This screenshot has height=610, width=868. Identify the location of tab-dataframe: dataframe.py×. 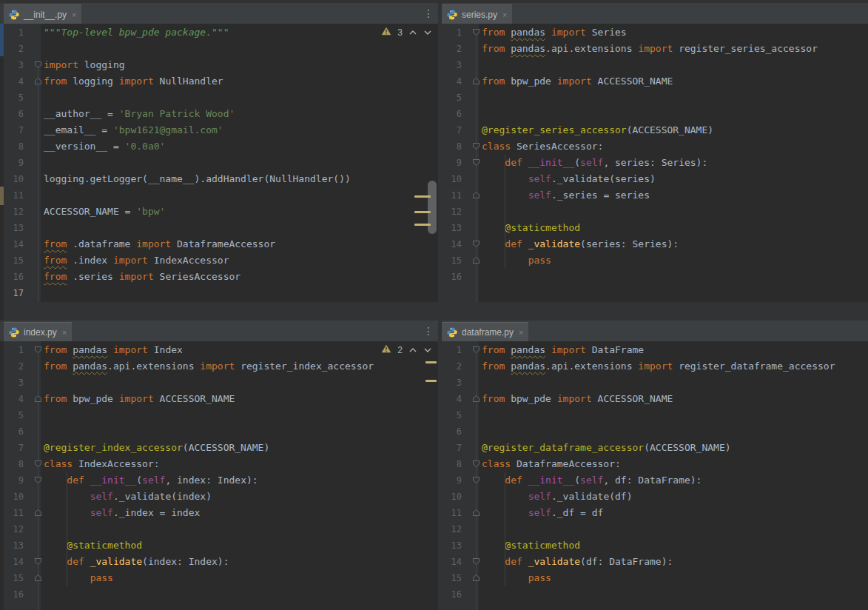
(485, 332).